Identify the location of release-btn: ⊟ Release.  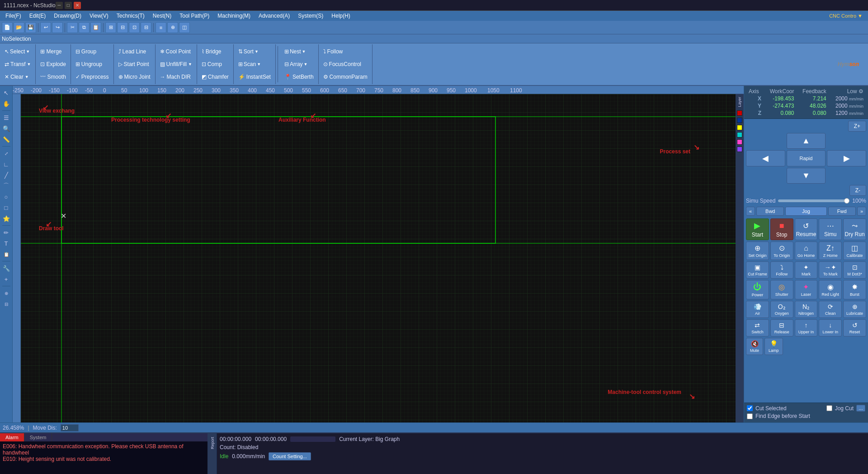
(782, 328).